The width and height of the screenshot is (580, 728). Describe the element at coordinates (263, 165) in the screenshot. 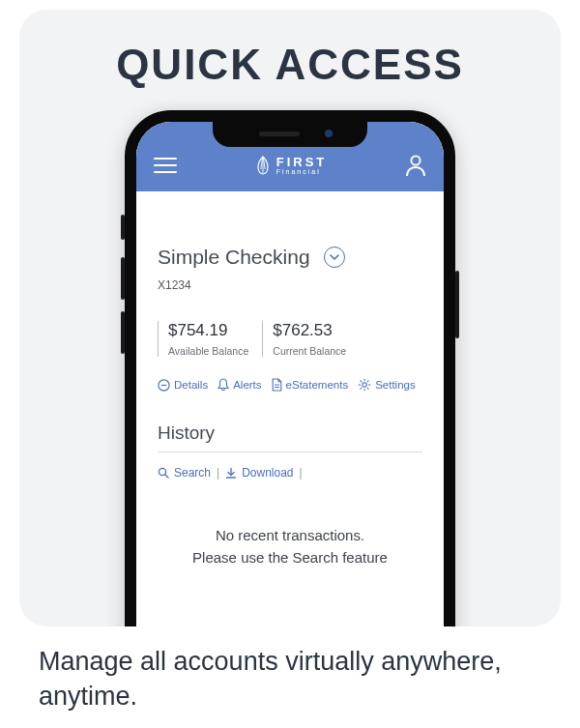

I see `brand-mark-icon` at that location.